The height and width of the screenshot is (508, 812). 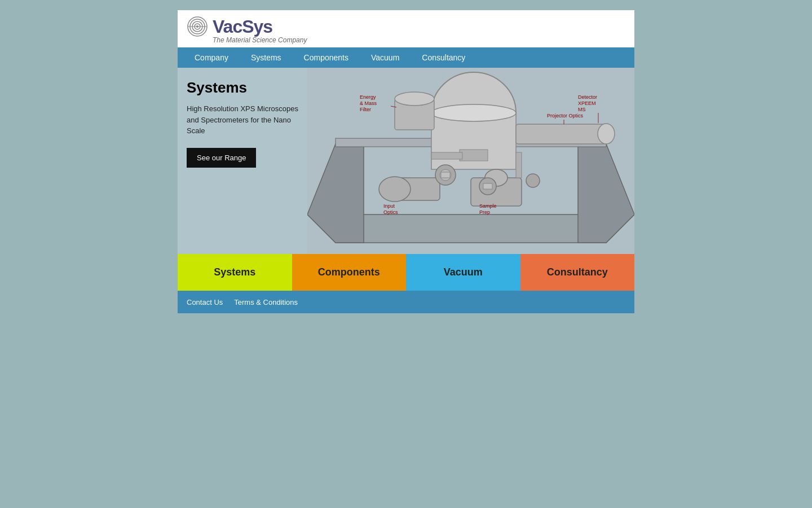 What do you see at coordinates (292, 40) in the screenshot?
I see `logo-subtitle-post: Company` at bounding box center [292, 40].